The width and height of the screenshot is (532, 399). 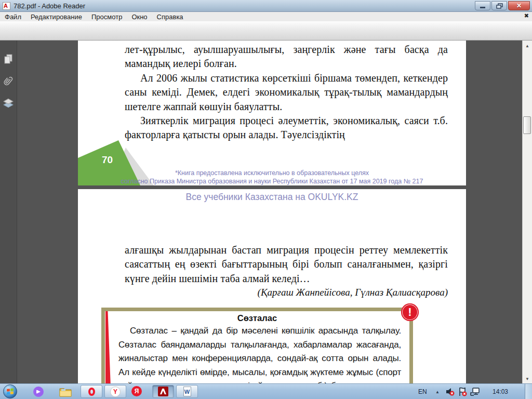 What do you see at coordinates (527, 212) in the screenshot?
I see `vertical-scrollbar: ▲ ▼` at bounding box center [527, 212].